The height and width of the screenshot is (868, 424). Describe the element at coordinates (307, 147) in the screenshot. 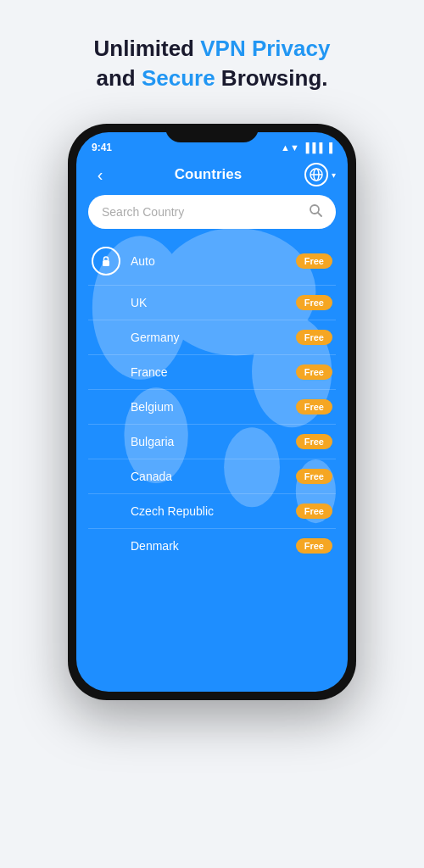

I see `status-icons: ▲▼ ▐▐▐ ▐` at that location.